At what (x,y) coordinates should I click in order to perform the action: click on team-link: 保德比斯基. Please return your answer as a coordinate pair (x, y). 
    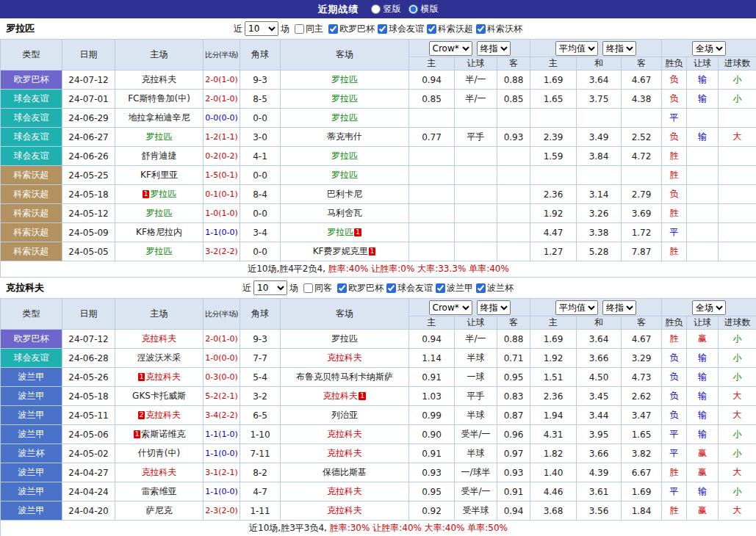
    Looking at the image, I should click on (345, 472).